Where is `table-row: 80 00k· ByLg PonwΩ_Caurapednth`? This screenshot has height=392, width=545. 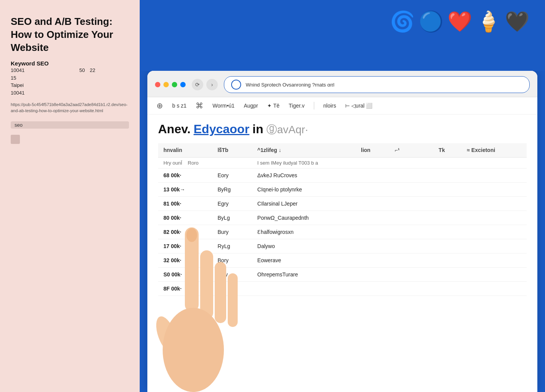 table-row: 80 00k· ByLg PonwΩ_Caurapednth is located at coordinates (342, 218).